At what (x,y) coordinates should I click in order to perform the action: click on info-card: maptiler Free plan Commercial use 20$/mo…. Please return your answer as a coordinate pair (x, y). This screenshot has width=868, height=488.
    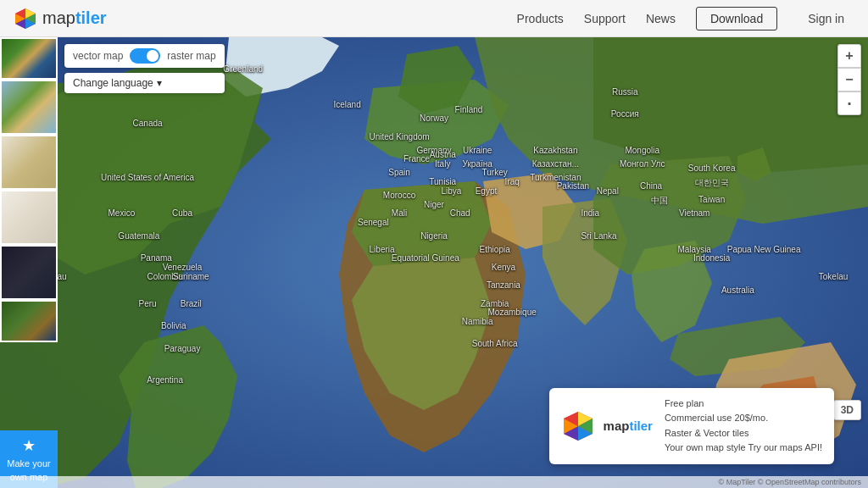
    Looking at the image, I should click on (692, 426).